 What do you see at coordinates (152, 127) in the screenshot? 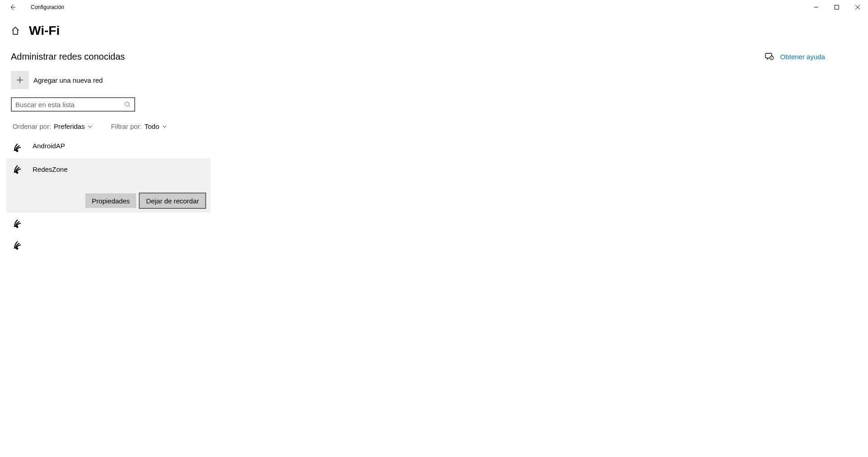
I see `filter-value: Todo` at bounding box center [152, 127].